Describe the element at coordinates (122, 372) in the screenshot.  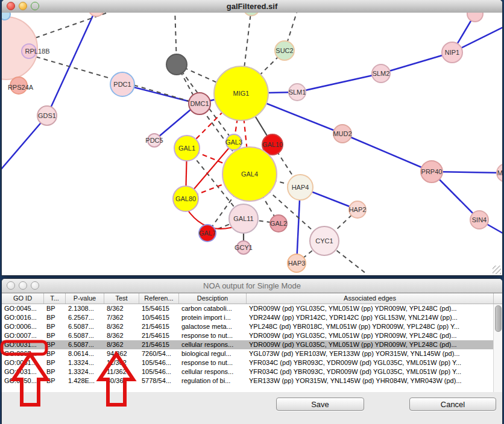
I see `cell-test: 11/362` at that location.